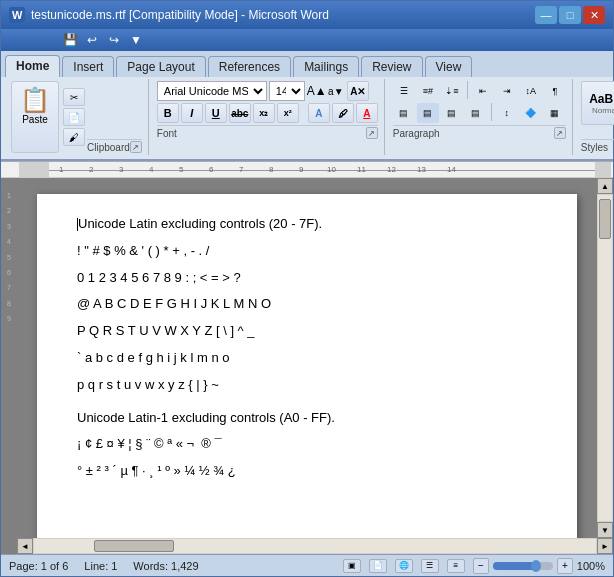 The height and width of the screenshot is (577, 614). I want to click on words-status: Words: 1,429, so click(166, 566).